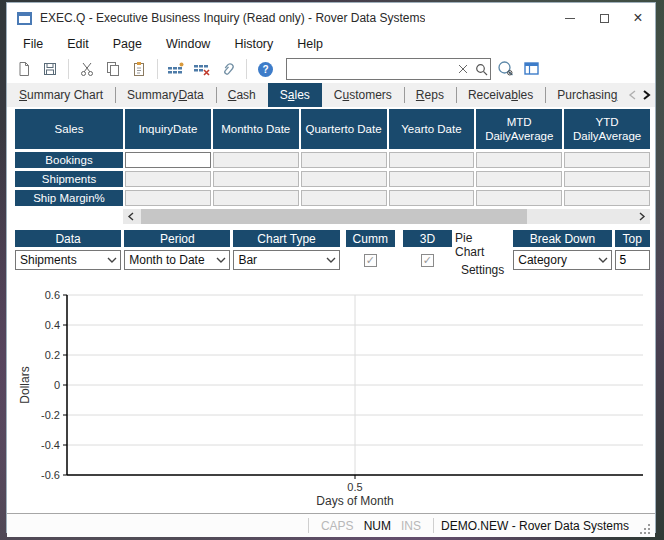 This screenshot has width=664, height=540. I want to click on tab-receivables: Receivables, so click(500, 95).